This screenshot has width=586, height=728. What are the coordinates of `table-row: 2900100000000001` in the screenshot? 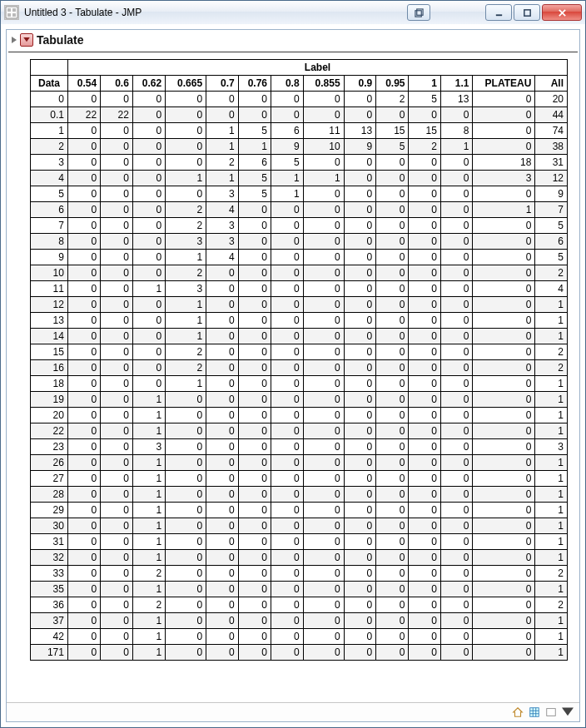 It's located at (300, 511).